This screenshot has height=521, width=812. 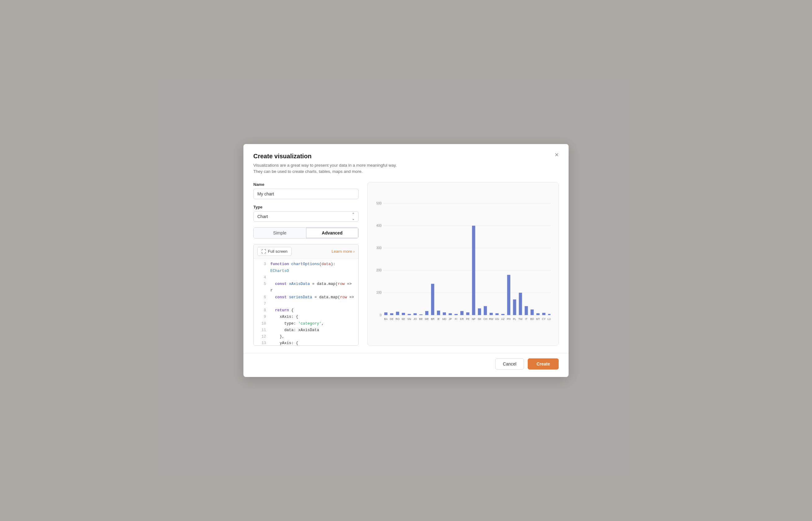 I want to click on code-editor-wrapper: ⛶ Full screen Learn more › 3 function ch…, so click(x=306, y=295).